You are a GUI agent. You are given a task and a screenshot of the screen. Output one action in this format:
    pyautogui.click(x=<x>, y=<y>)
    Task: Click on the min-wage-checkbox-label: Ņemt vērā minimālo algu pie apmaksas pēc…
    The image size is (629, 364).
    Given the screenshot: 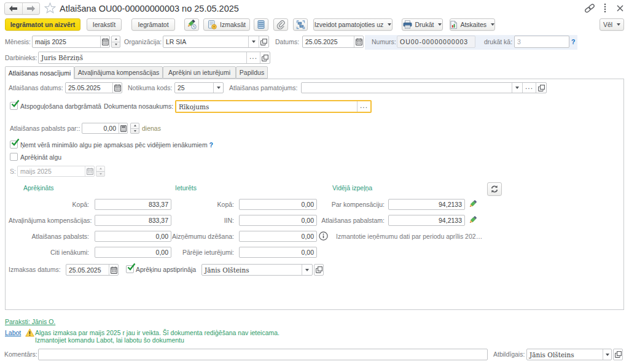 What is the action you would take?
    pyautogui.click(x=117, y=145)
    